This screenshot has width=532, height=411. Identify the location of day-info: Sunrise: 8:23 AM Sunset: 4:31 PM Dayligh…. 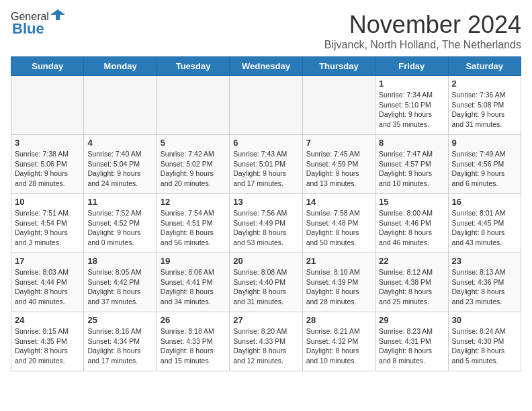
(411, 347).